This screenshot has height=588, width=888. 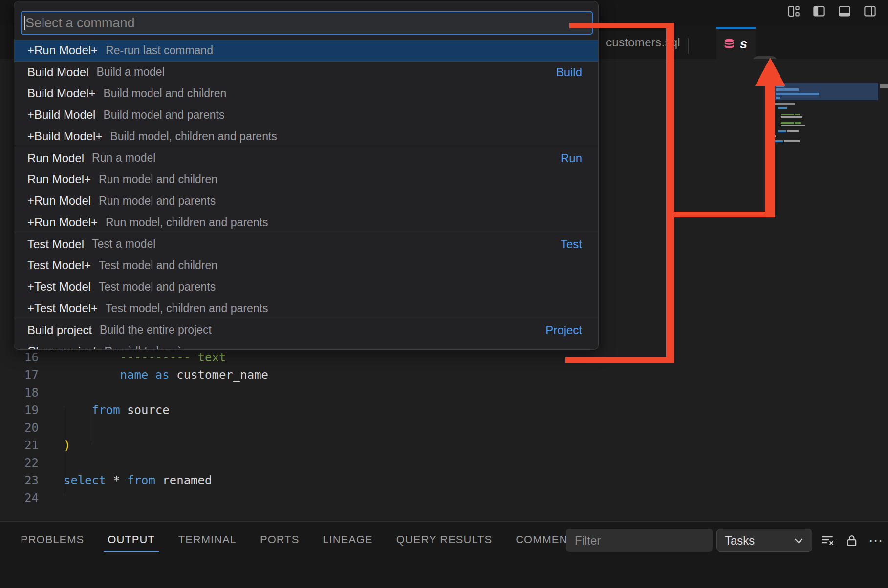 What do you see at coordinates (444, 540) in the screenshot?
I see `panel-tab-query-results: QUERY RESULTS` at bounding box center [444, 540].